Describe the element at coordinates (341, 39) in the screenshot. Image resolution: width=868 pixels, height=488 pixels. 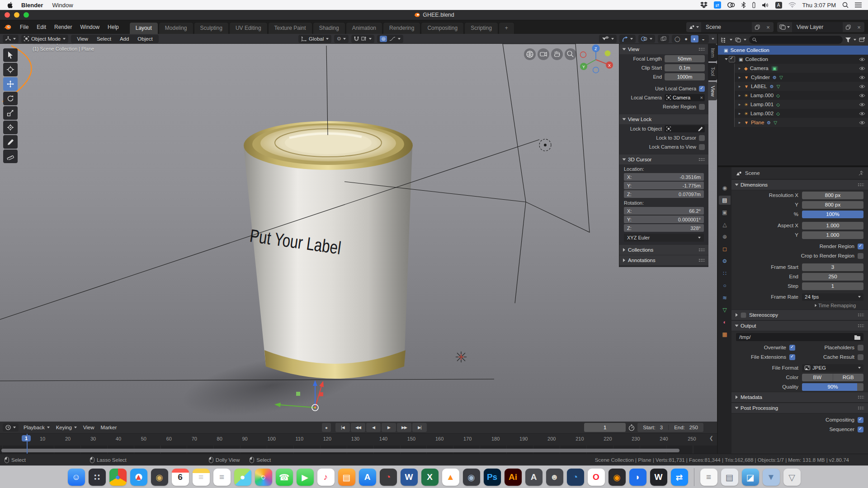
I see `pivot-point-selector: ⊙` at that location.